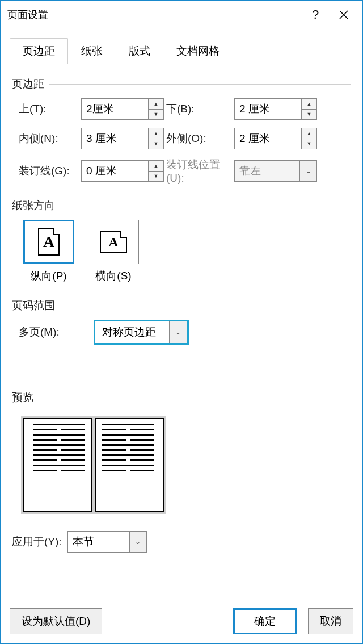 This screenshot has width=363, height=644. What do you see at coordinates (124, 139) in the screenshot?
I see `spin-inside: ▲▼` at bounding box center [124, 139].